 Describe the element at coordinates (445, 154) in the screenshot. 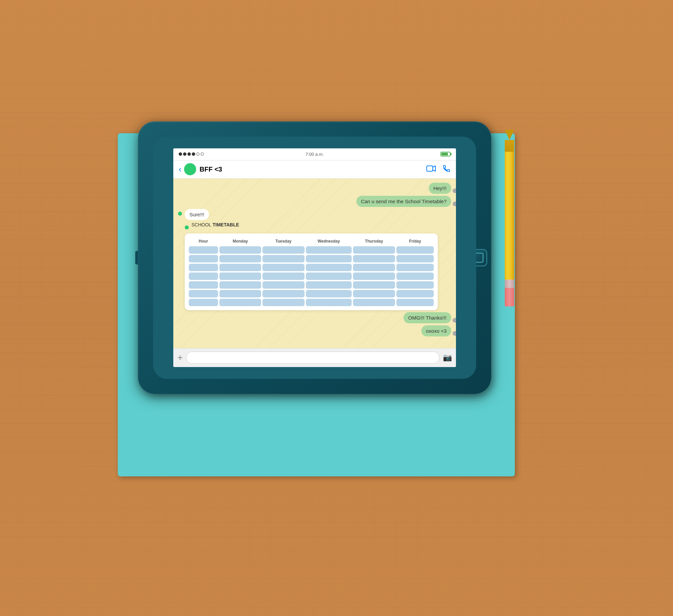

I see `battery-fill` at that location.